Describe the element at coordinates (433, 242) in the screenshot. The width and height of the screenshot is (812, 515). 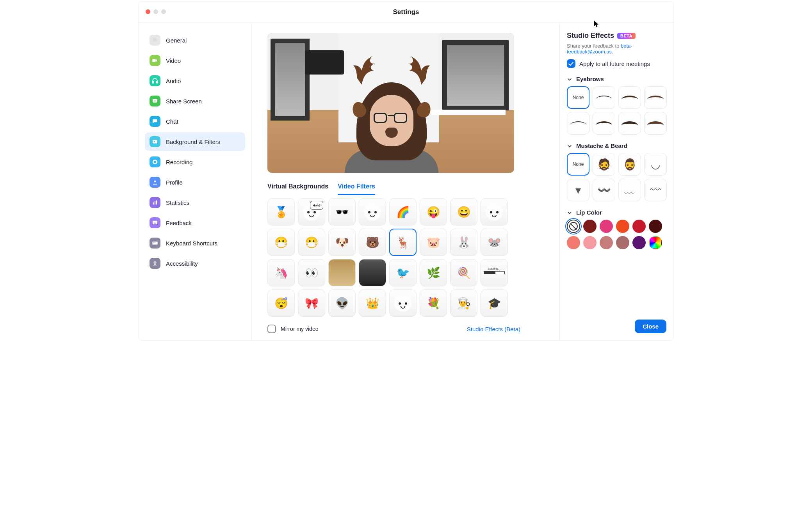
I see `filter-tile-pig-ears: 🐷` at that location.